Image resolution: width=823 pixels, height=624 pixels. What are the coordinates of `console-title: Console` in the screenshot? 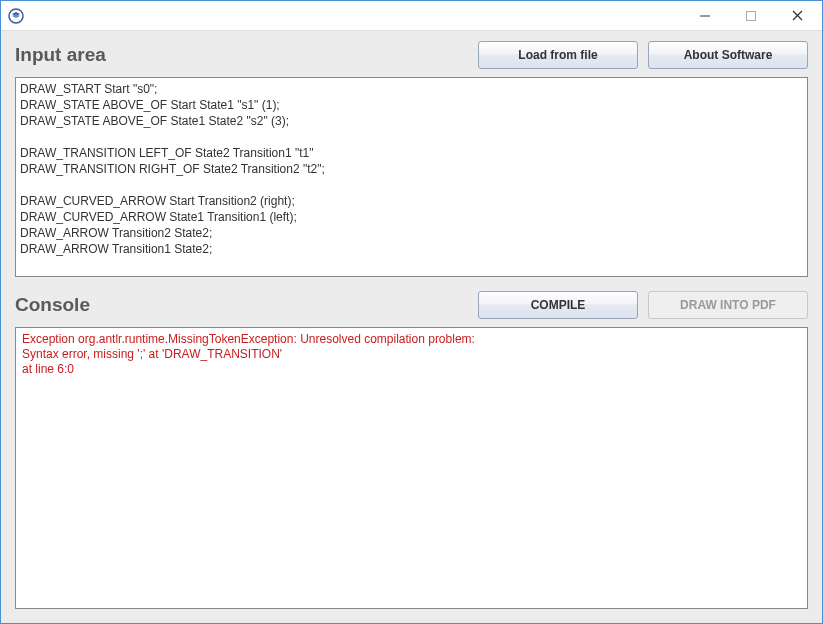 It's located at (242, 305).